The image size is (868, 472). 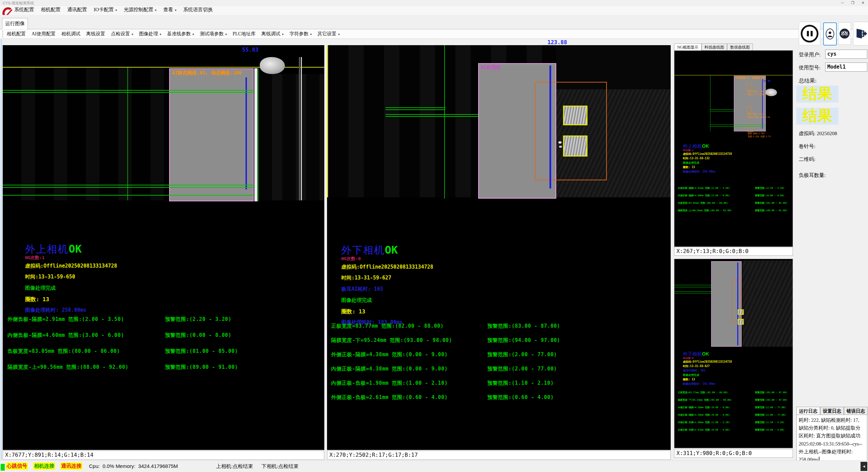 What do you see at coordinates (329, 34) in the screenshot?
I see `toolbar-other-settings: 其它设置▾` at bounding box center [329, 34].